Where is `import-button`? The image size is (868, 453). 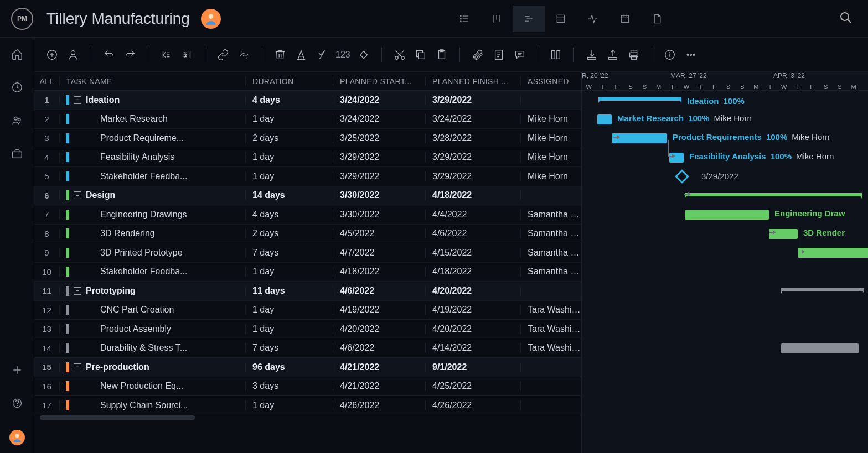
import-button is located at coordinates (592, 55).